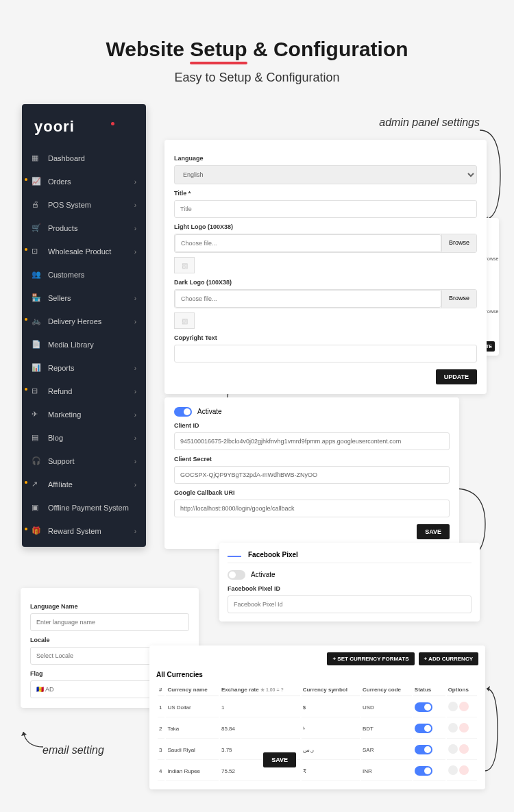  Describe the element at coordinates (84, 484) in the screenshot. I see `nav-affiliate: ↗Affiliate›` at that location.